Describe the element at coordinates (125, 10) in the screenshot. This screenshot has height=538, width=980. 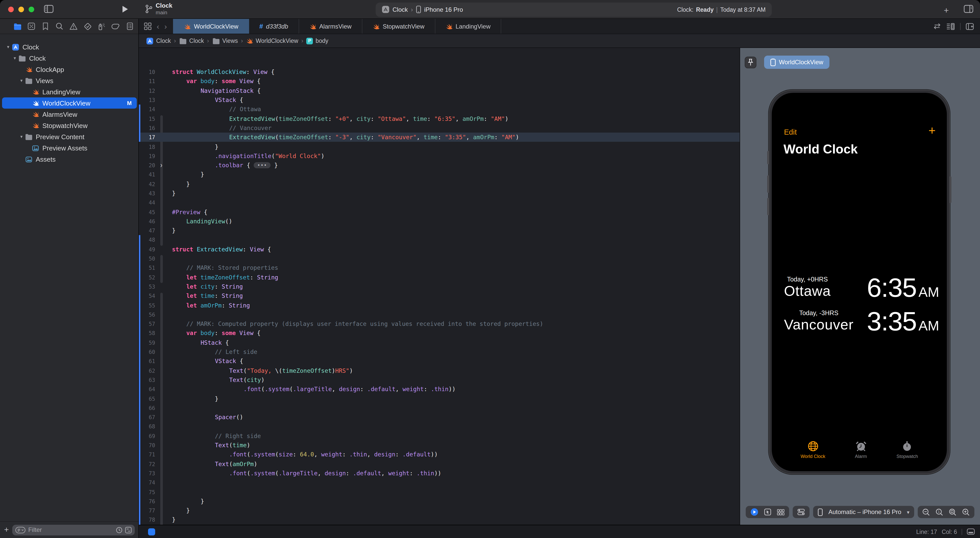
I see `run-button` at that location.